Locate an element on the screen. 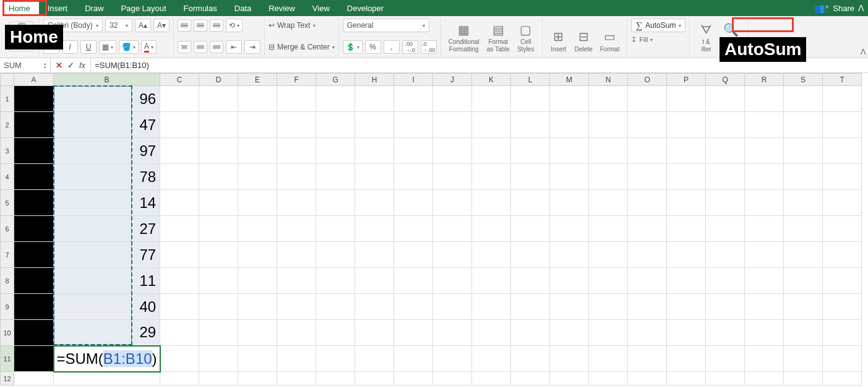 This screenshot has height=388, width=868. cell-G6 is located at coordinates (335, 229).